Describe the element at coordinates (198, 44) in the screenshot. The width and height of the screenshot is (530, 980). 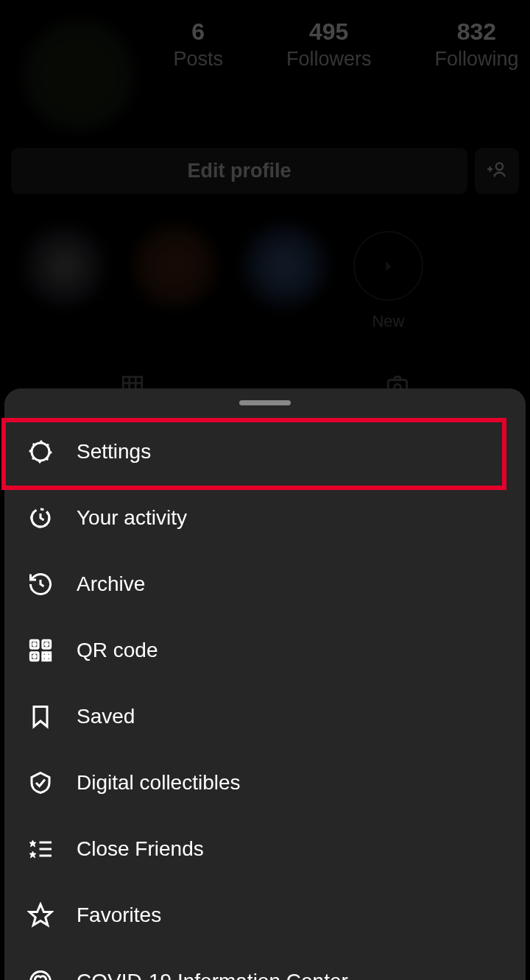
I see `posts-stat: 6 Posts` at that location.